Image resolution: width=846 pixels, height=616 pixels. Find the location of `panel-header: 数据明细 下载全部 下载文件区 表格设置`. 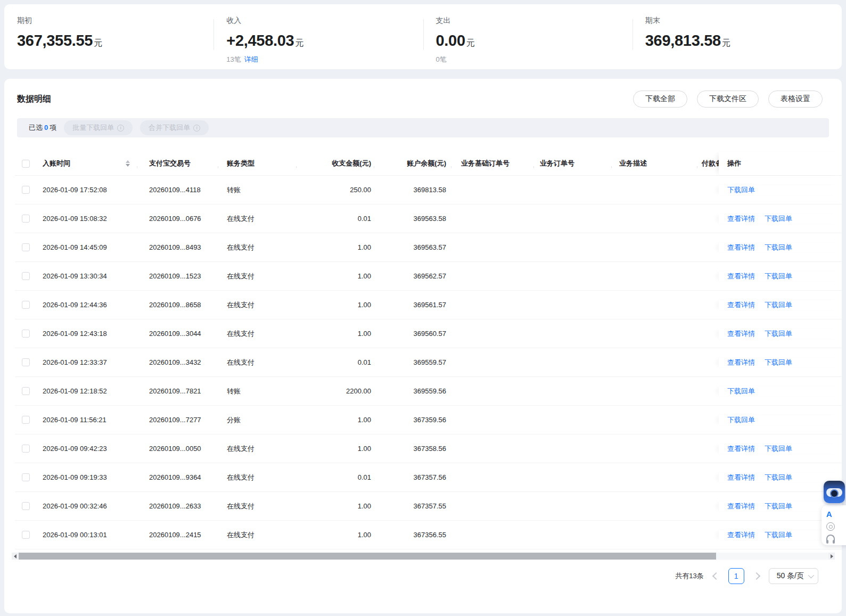

panel-header: 数据明细 下载全部 下载文件区 表格设置 is located at coordinates (423, 99).